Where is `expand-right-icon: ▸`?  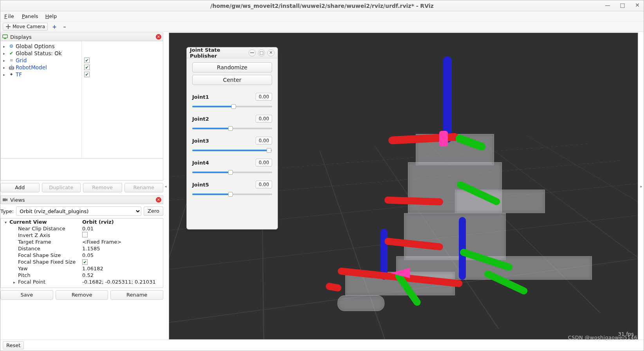
expand-right-icon: ▸ is located at coordinates (641, 186).